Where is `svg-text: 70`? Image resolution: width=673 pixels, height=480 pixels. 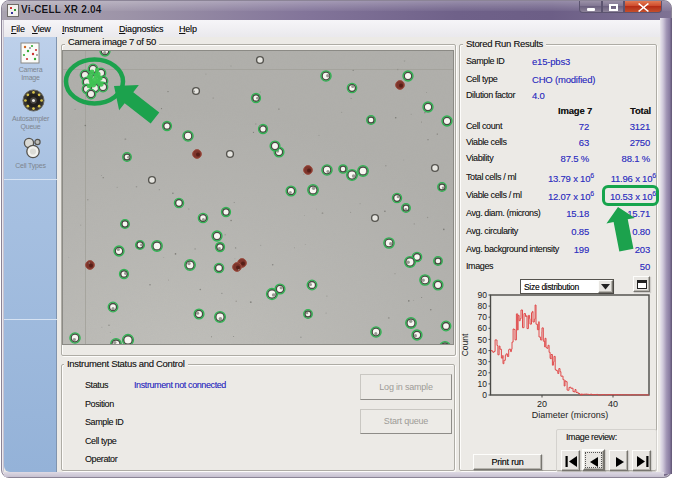 svg-text: 70 is located at coordinates (483, 317).